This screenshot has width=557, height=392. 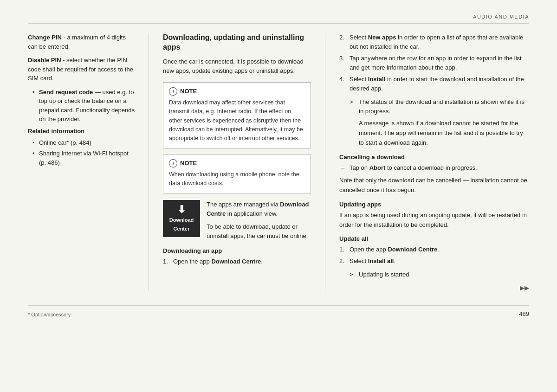 I want to click on step4-pre: Select, so click(x=359, y=79).